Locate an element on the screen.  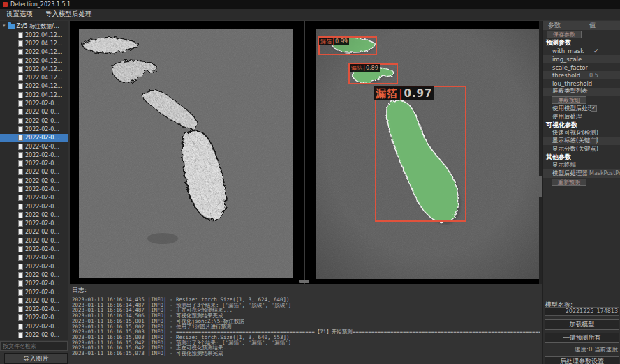
search-input is located at coordinates (34, 346).